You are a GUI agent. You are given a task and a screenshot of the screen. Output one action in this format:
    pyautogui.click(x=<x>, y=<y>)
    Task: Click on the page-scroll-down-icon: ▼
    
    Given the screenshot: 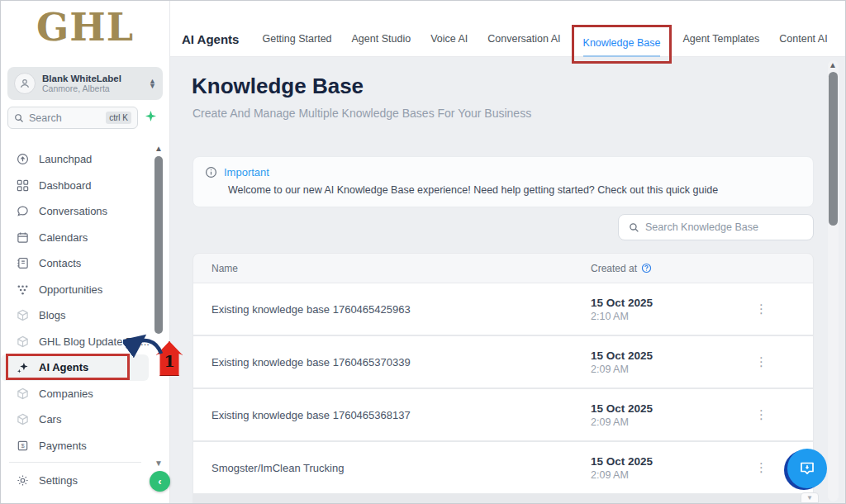 What is the action you would take?
    pyautogui.click(x=810, y=497)
    